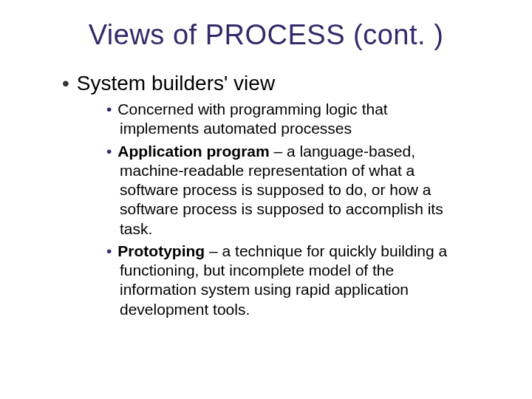 This screenshot has height=399, width=532. I want to click on slide-title: Views of PROCESS (cont. ), so click(266, 35).